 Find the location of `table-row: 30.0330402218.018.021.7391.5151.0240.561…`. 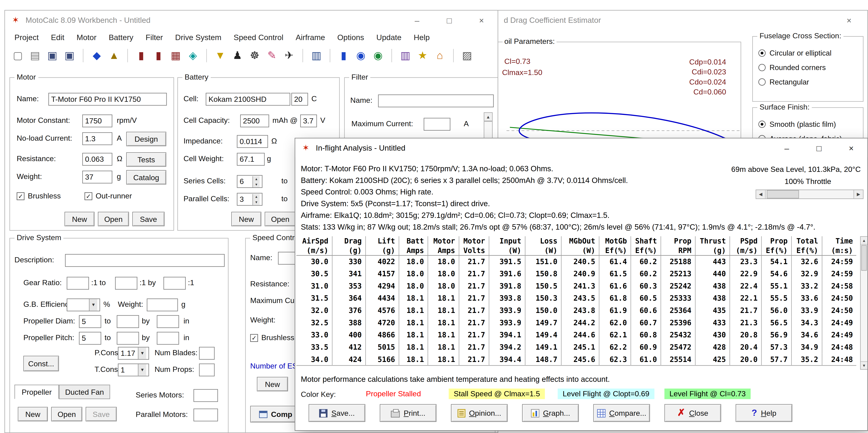

table-row: 30.0330402218.018.021.7391.5151.0240.561… is located at coordinates (576, 261).